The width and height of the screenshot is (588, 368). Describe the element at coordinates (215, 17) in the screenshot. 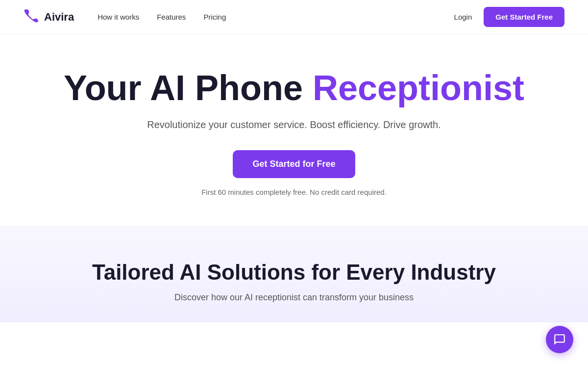

I see `nav-link-pricing: Pricing` at that location.